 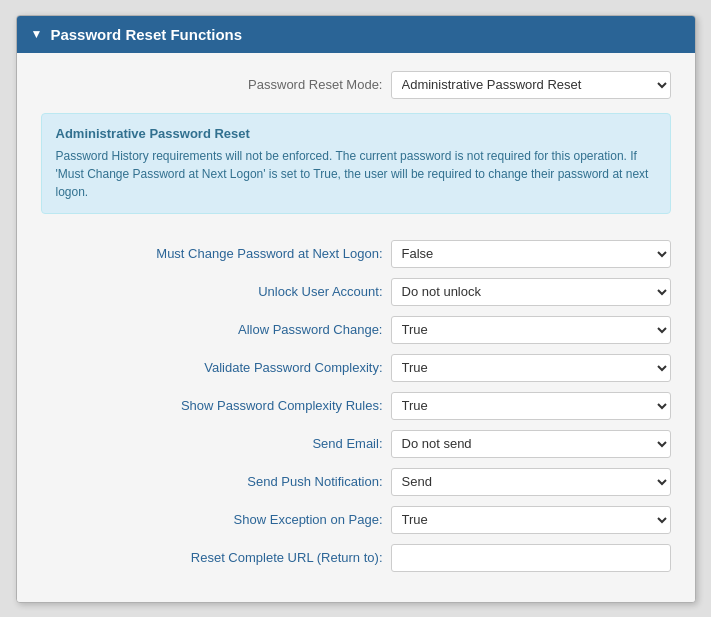 What do you see at coordinates (356, 174) in the screenshot?
I see `info-box-text: Password History requirements will not b…` at bounding box center [356, 174].